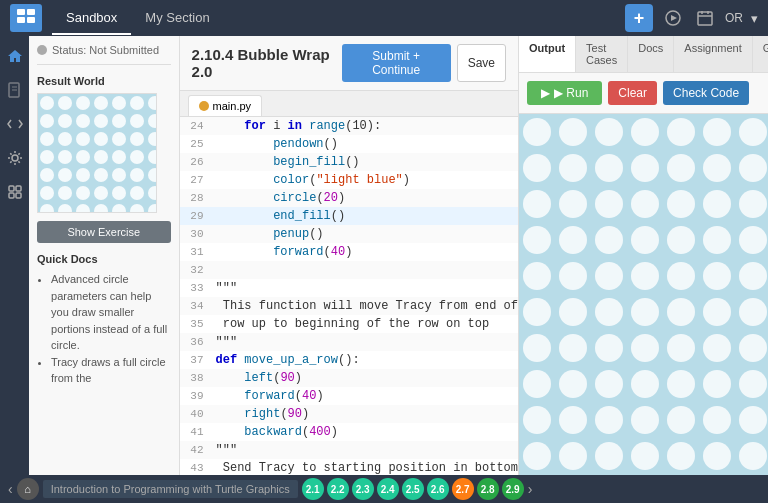 This screenshot has height=503, width=768. I want to click on result-world-canvas, so click(97, 153).